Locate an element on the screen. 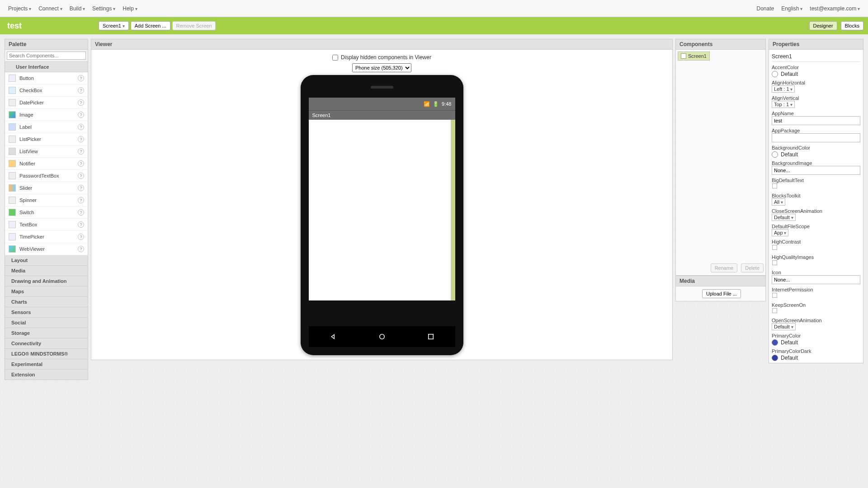 The height and width of the screenshot is (488, 868). category-connectivity: Connectivity is located at coordinates (46, 343).